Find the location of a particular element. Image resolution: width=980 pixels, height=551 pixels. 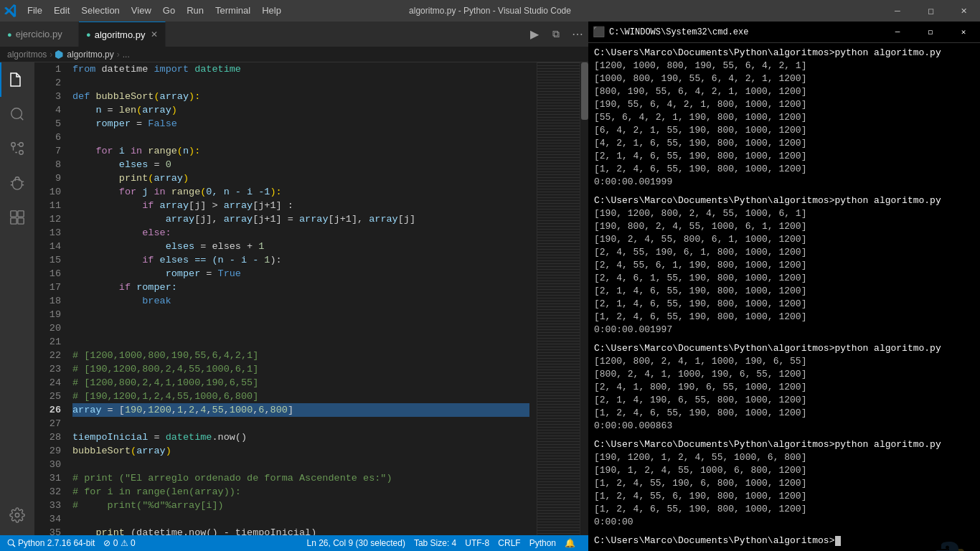

cmd-restore-button: ◻ is located at coordinates (930, 32).